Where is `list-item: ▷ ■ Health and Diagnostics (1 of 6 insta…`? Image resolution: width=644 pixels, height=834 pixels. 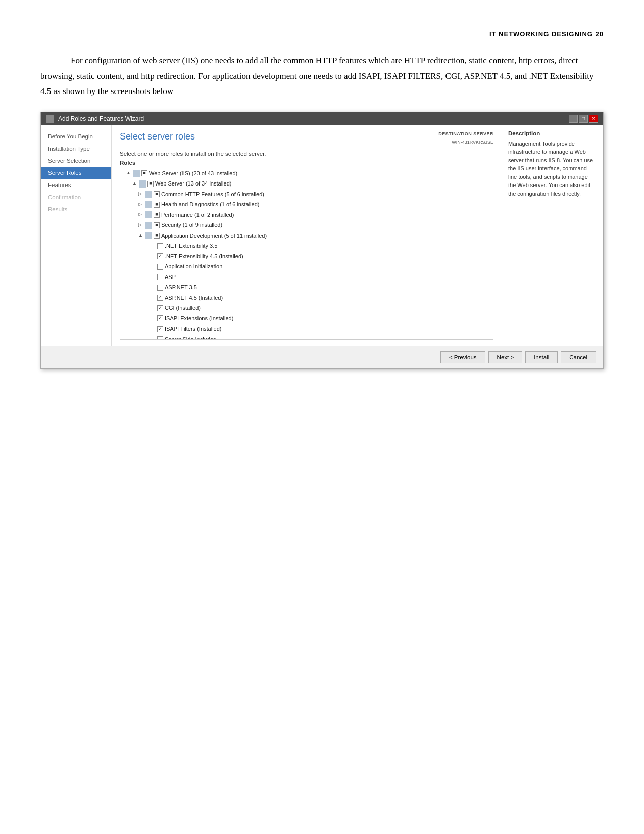
list-item: ▷ ■ Health and Diagnostics (1 of 6 insta… is located at coordinates (307, 204).